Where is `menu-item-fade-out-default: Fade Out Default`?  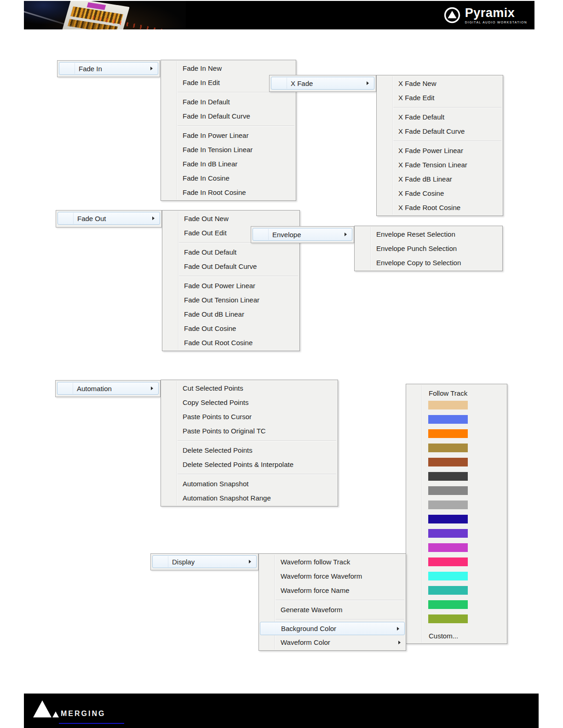 menu-item-fade-out-default: Fade Out Default is located at coordinates (231, 252).